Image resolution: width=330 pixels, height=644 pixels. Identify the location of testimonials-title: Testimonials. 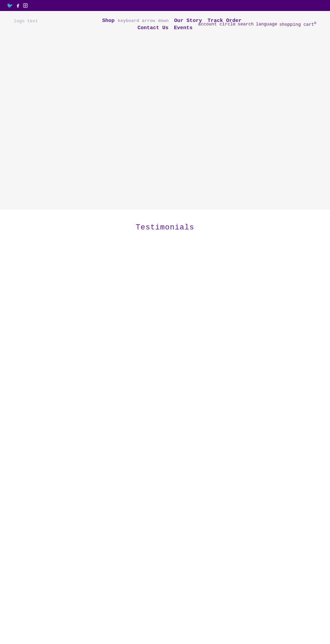
(165, 227).